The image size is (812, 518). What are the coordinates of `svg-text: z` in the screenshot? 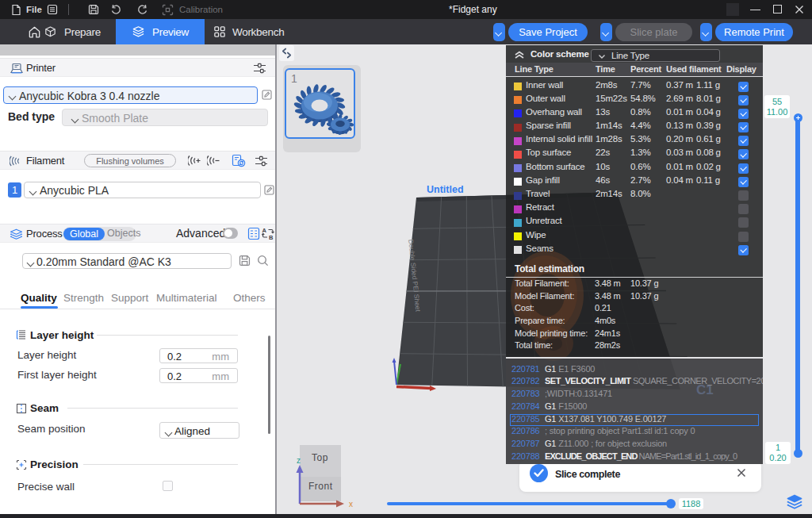 It's located at (298, 460).